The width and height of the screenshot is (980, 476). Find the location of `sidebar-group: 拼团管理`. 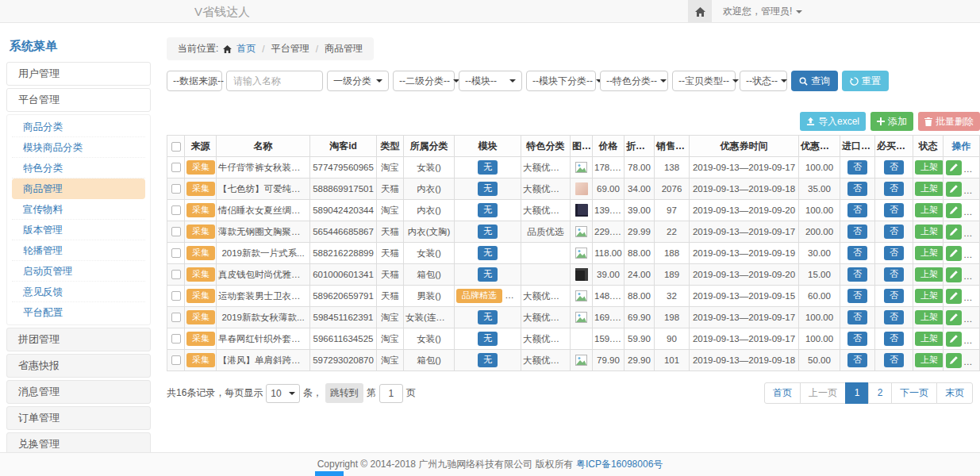

sidebar-group: 拼团管理 is located at coordinates (79, 340).